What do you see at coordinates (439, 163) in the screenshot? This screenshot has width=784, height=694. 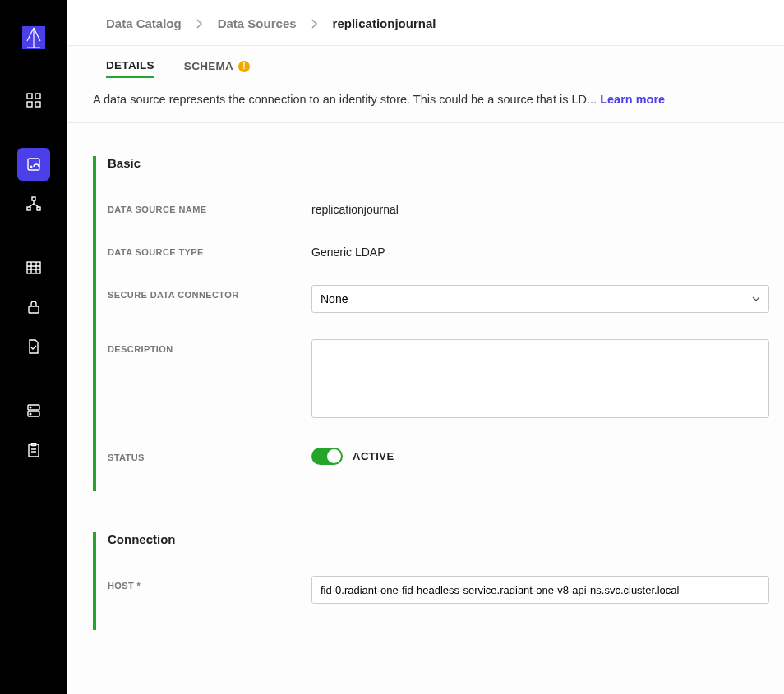 I see `section-basic-title: Basic` at bounding box center [439, 163].